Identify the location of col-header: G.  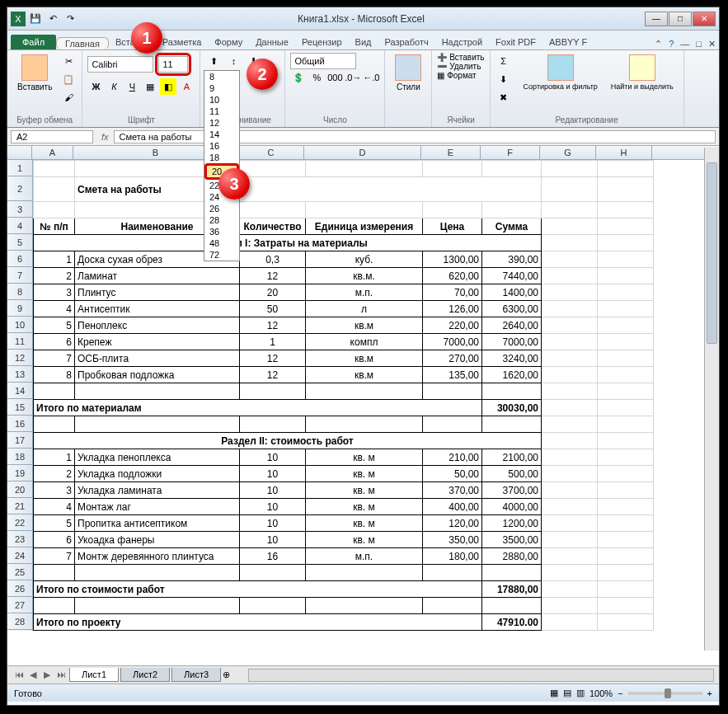
(568, 153).